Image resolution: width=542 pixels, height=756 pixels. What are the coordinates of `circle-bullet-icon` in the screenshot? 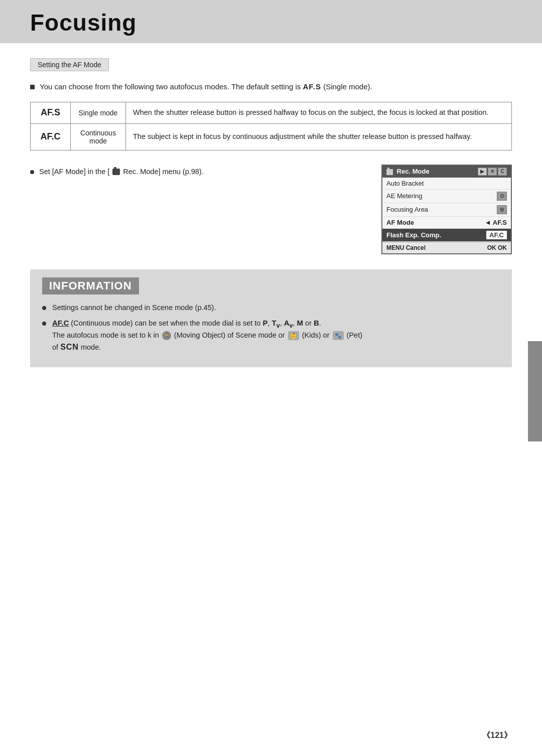 It's located at (32, 172).